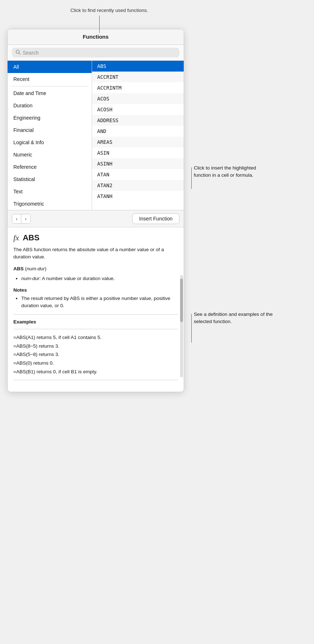 The image size is (314, 644). What do you see at coordinates (96, 346) in the screenshot?
I see `doc-example-1: =ABS(8−5) returns 3.` at bounding box center [96, 346].